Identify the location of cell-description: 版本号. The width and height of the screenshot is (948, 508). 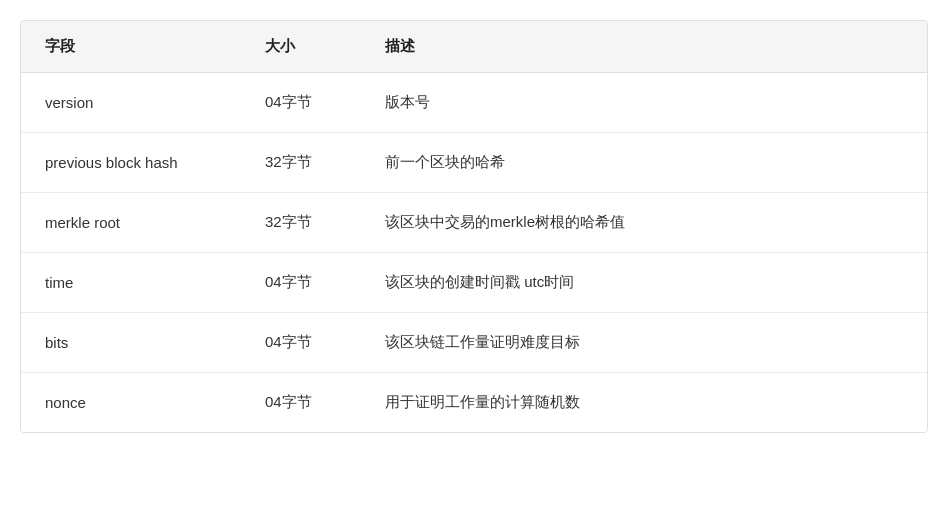
(644, 103).